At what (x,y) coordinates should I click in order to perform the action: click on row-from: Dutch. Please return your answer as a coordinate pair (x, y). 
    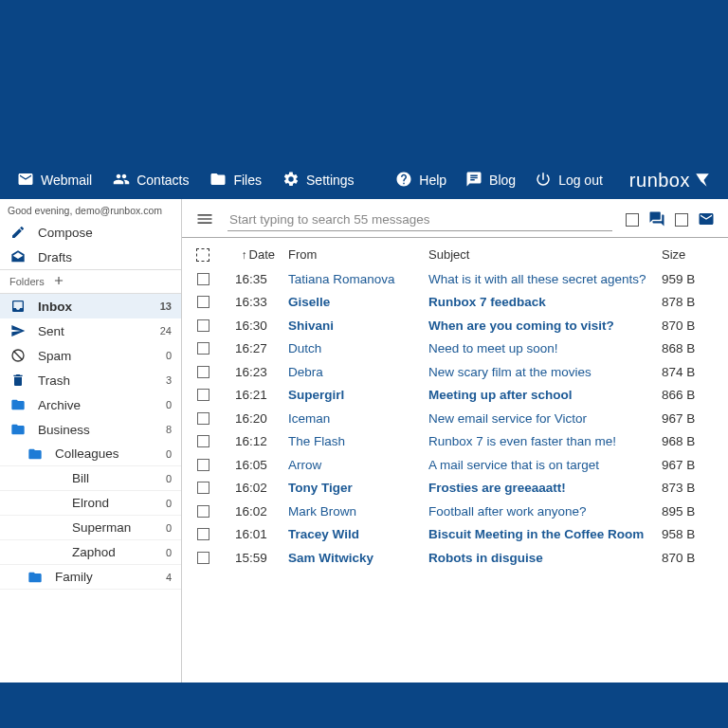
    Looking at the image, I should click on (355, 349).